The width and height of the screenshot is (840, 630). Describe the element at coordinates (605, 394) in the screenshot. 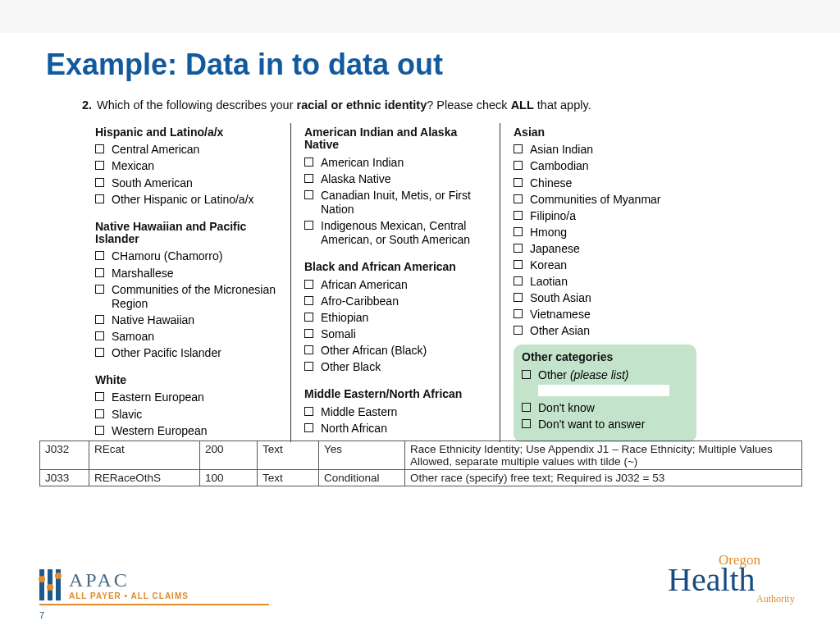

I see `other-categories-box: Other categories Other (please list) Don…` at that location.